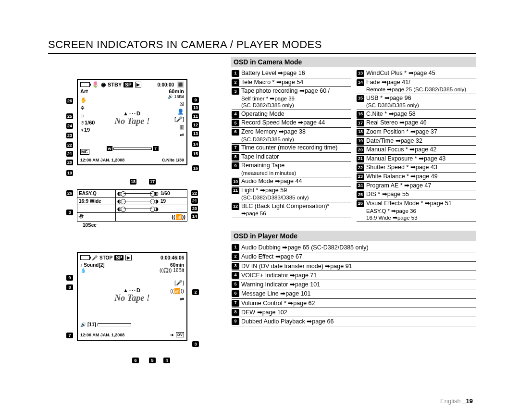  What do you see at coordinates (296, 182) in the screenshot?
I see `legend-text: Audio Mode ➡page 44` at bounding box center [296, 182].